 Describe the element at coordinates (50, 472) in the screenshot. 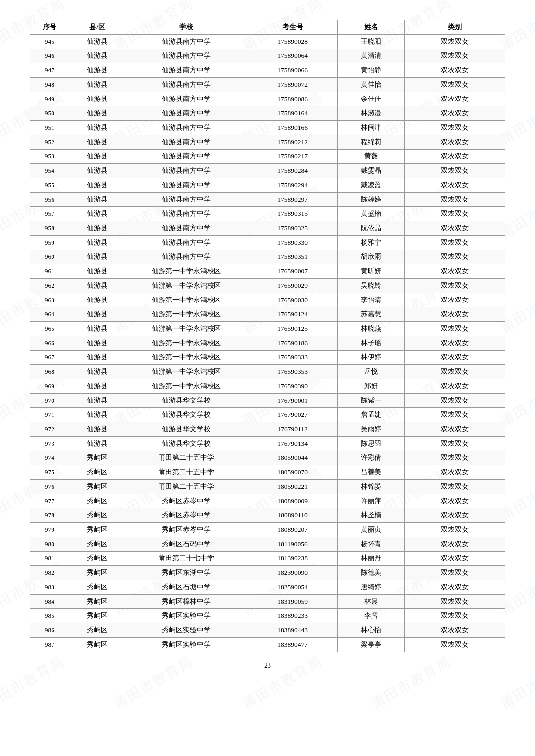

I see `table-cell: 975` at that location.